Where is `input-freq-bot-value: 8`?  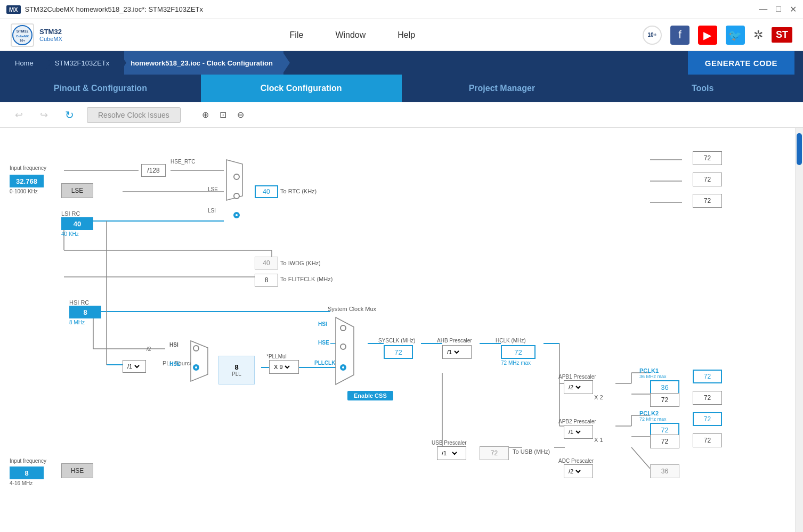
input-freq-bot-value: 8 is located at coordinates (27, 473).